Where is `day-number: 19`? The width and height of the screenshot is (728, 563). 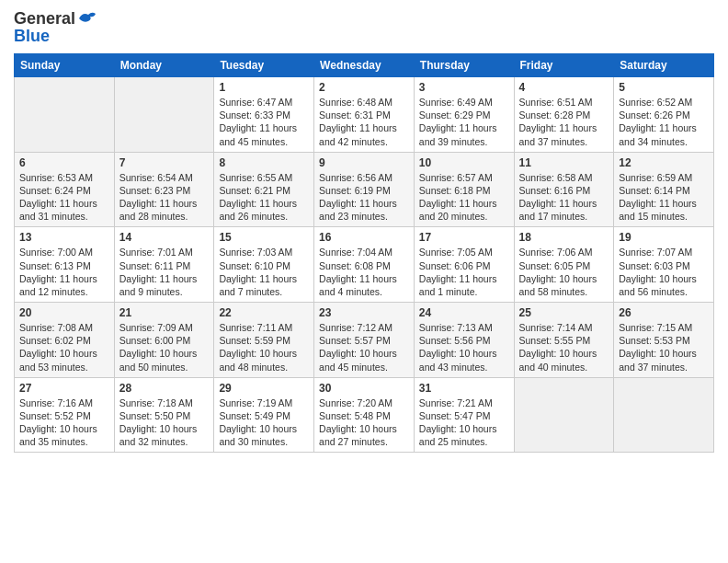 day-number: 19 is located at coordinates (664, 237).